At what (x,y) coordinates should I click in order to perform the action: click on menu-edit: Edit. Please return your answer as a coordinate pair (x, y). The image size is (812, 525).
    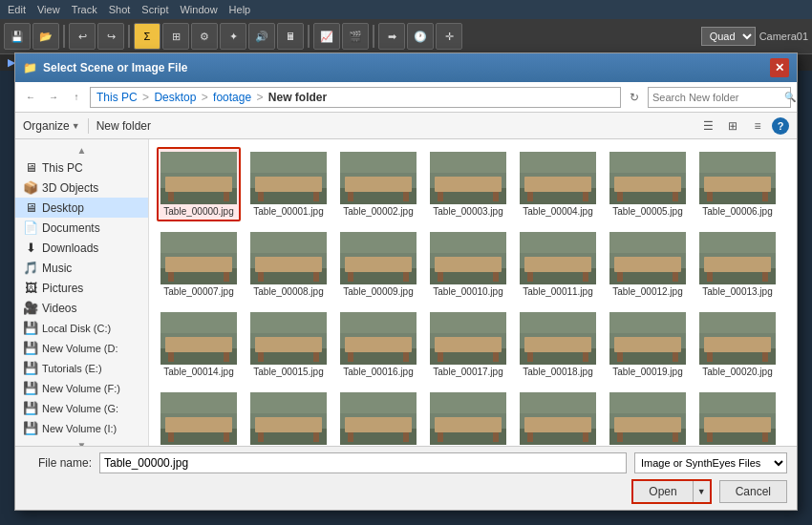
    Looking at the image, I should click on (17, 10).